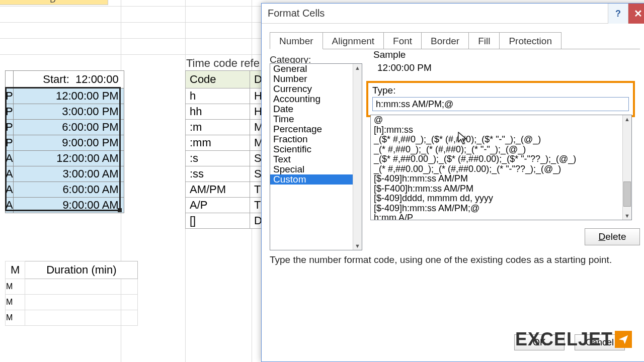  I want to click on duration-header: Duration (min), so click(82, 270).